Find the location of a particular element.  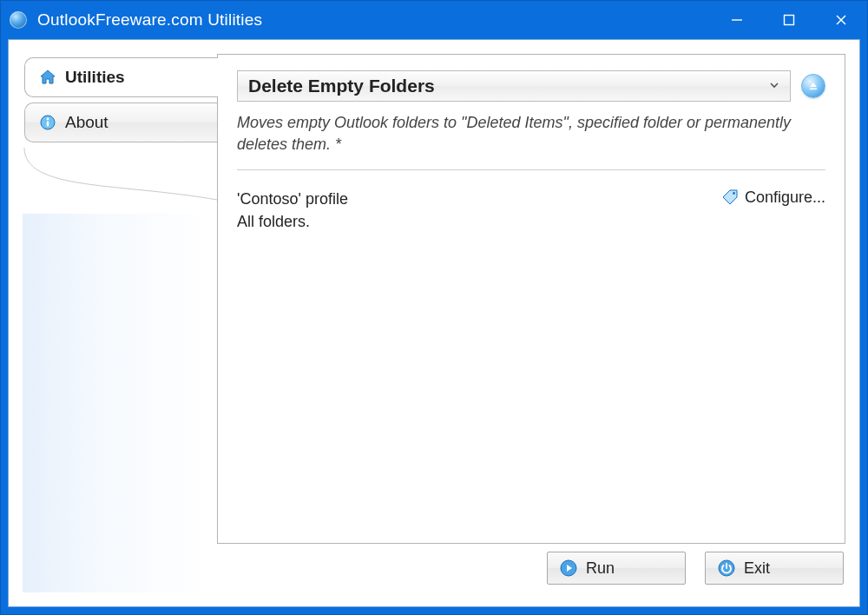

scope-line: All folders. is located at coordinates (293, 222).